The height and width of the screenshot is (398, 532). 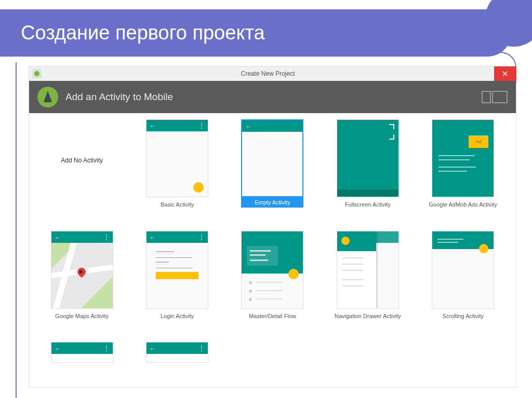 What do you see at coordinates (272, 282) in the screenshot?
I see `template-master-detail-flow: Master/Detail Flow` at bounding box center [272, 282].